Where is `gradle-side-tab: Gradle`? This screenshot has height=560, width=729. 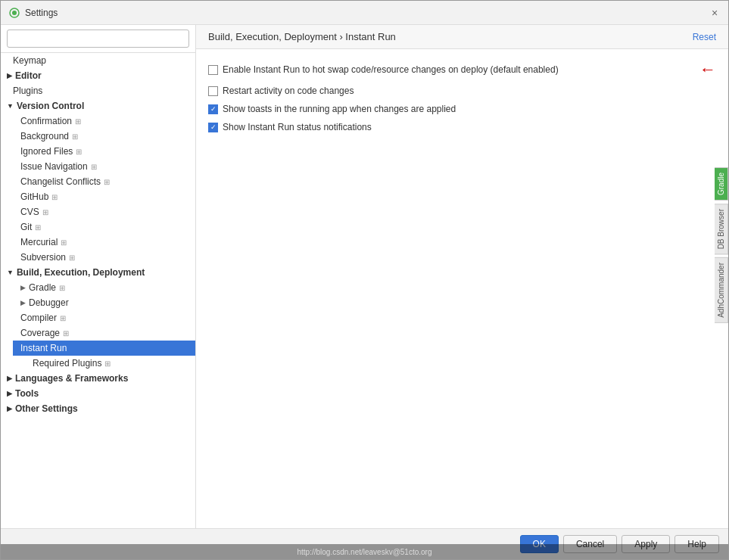
gradle-side-tab: Gradle is located at coordinates (721, 184).